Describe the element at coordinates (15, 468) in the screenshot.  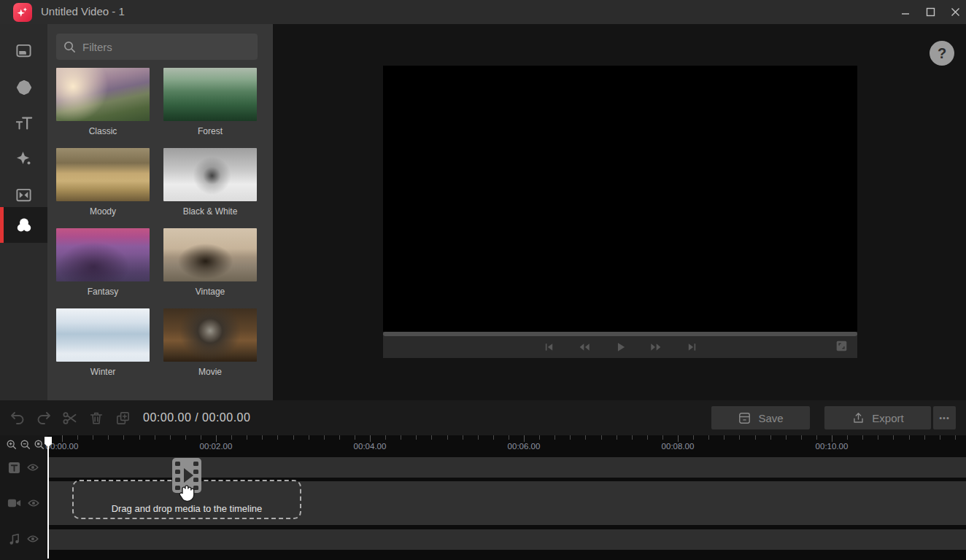
I see `text-track-icon` at that location.